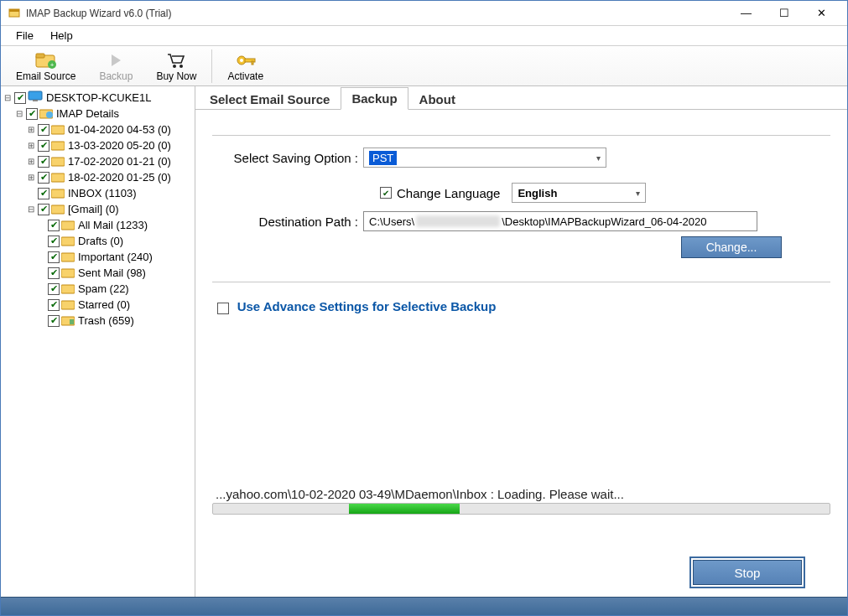 The width and height of the screenshot is (848, 616). Describe the element at coordinates (119, 129) in the screenshot. I see `tree-item: 01-04-2020 04-53 (0)` at that location.